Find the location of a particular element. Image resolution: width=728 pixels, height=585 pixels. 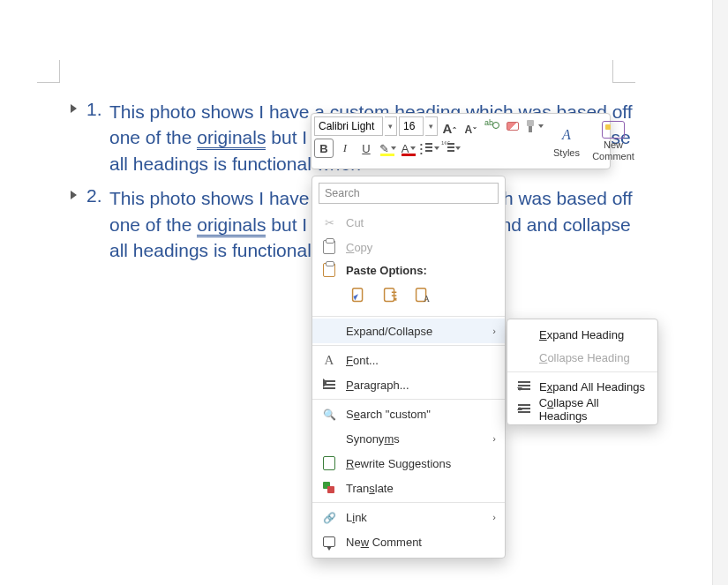

new-comment-button: New Comment is located at coordinates (613, 141).